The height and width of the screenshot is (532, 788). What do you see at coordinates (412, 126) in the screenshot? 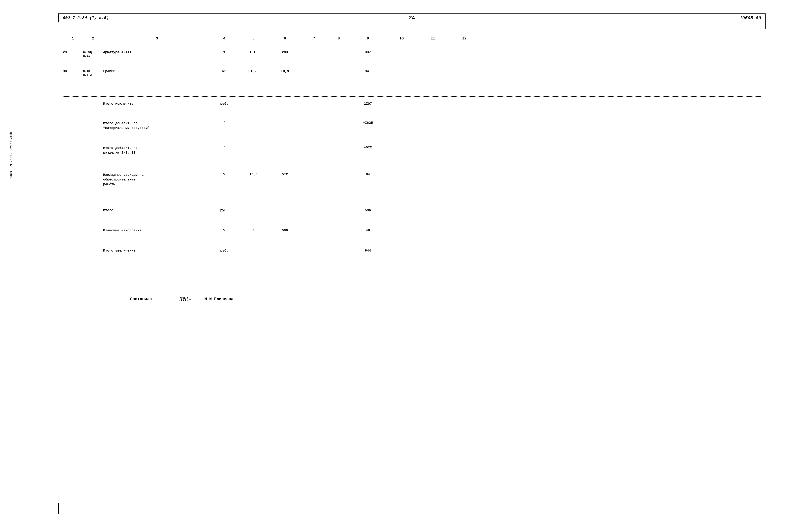
I see `summary-row-2: Итого добавить по“материальным ресурсам”…` at bounding box center [412, 126].